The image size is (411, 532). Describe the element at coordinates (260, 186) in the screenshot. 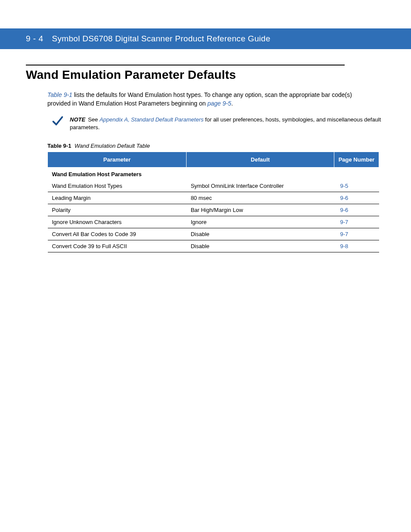

I see `cell-default: Symbol OmniLink Interface Controller` at that location.